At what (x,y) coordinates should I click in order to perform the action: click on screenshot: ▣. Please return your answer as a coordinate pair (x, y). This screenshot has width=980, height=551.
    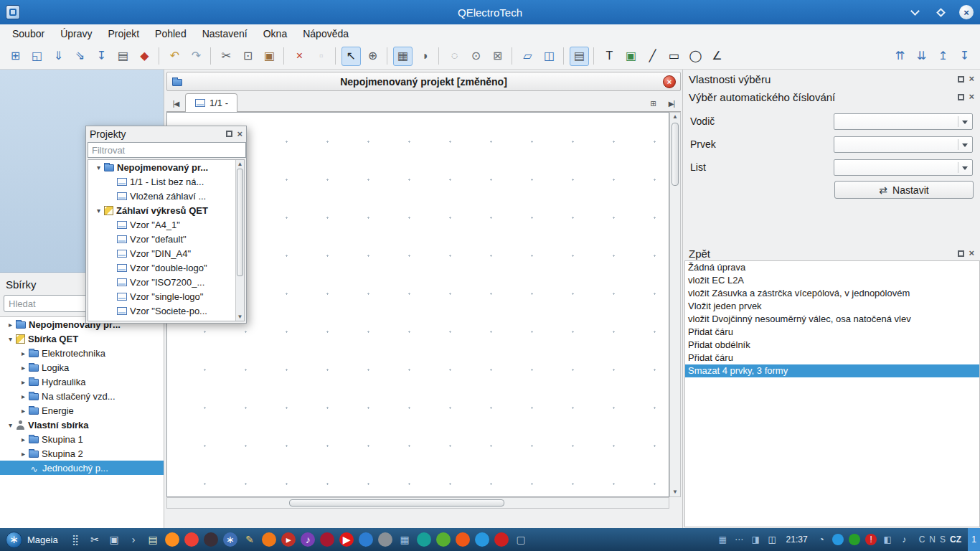
    Looking at the image, I should click on (115, 540).